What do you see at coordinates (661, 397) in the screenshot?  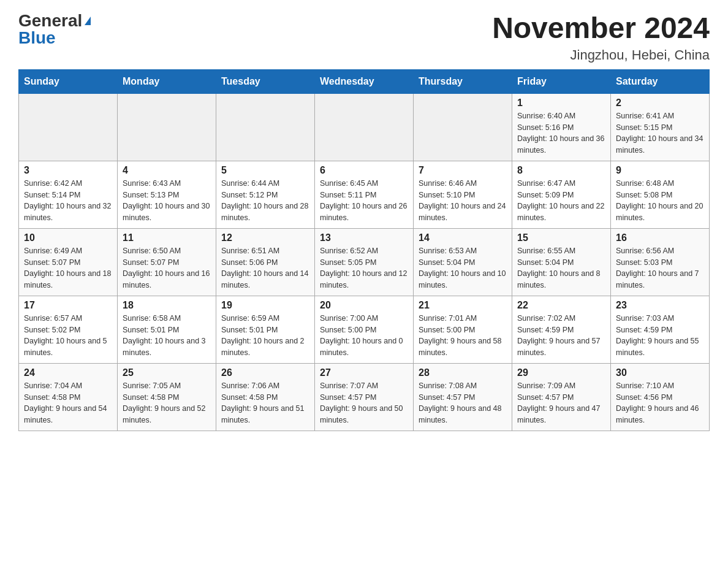 I see `calendar-cell: 30Sunrise: 7:10 AMSunset: 4:56 PMDayligh…` at bounding box center [661, 397].